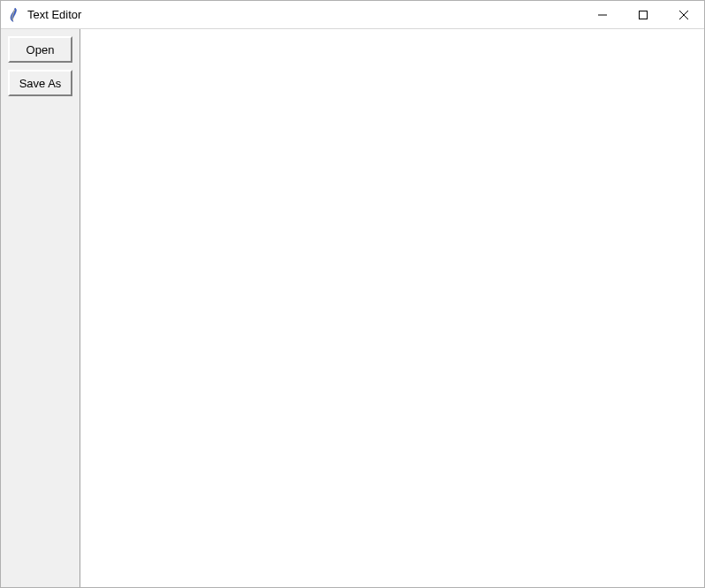 This screenshot has height=588, width=705. Describe the element at coordinates (41, 308) in the screenshot. I see `sidebar: Open Save As` at that location.